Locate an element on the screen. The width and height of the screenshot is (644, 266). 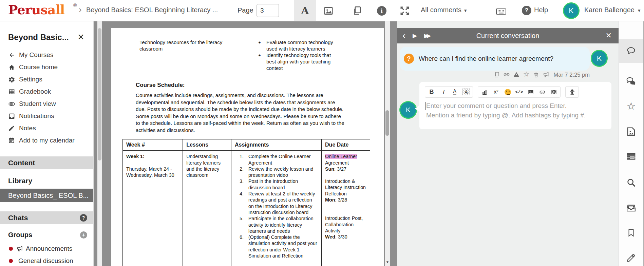
highlight-button: A is located at coordinates (466, 92).